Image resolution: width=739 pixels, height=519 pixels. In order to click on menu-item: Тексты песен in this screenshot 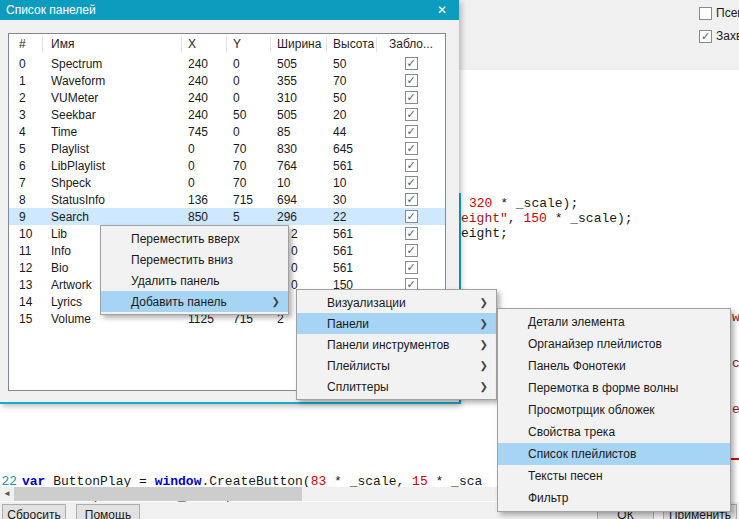, I will do `click(614, 476)`.